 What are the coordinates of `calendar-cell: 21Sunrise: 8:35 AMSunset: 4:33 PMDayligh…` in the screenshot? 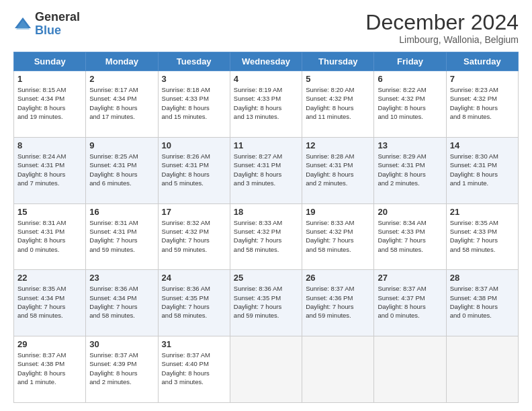 It's located at (482, 236).